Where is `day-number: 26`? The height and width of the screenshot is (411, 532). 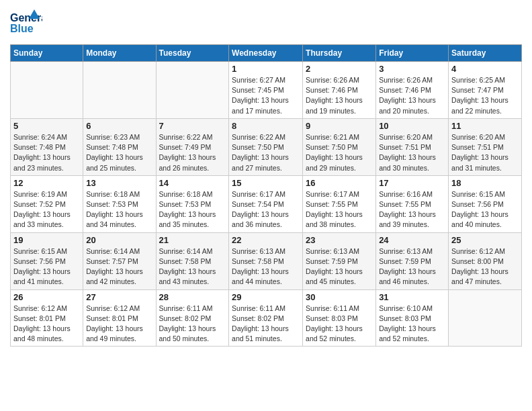
day-number: 26 is located at coordinates (47, 297).